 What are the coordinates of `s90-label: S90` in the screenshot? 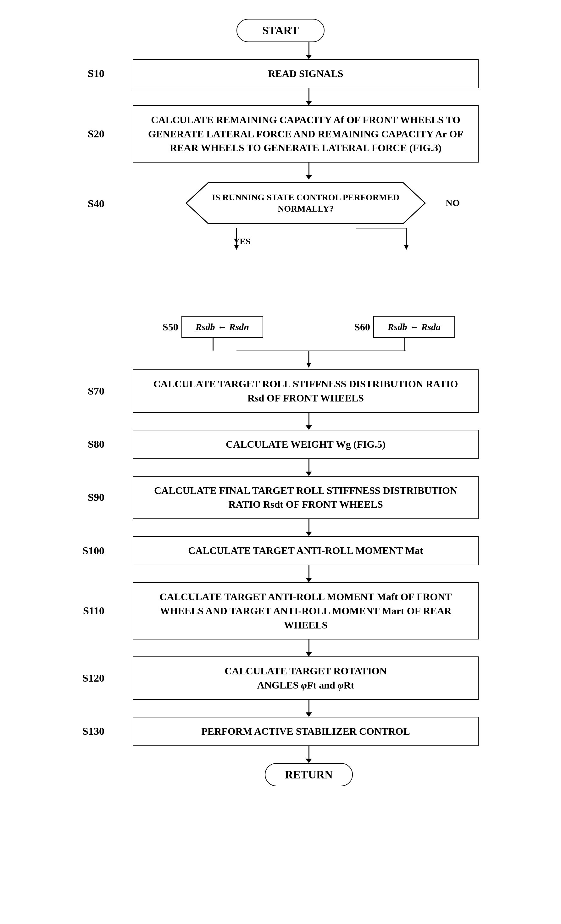 It's located at (86, 497).